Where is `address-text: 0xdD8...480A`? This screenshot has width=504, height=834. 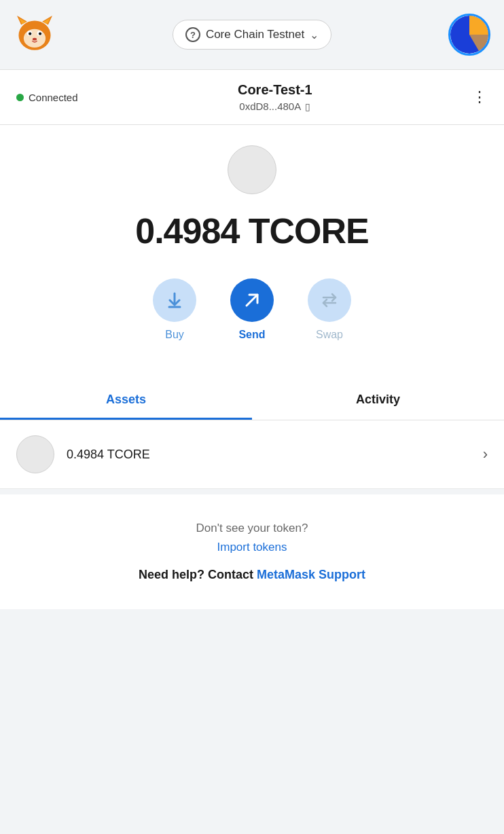 address-text: 0xdD8...480A is located at coordinates (270, 106).